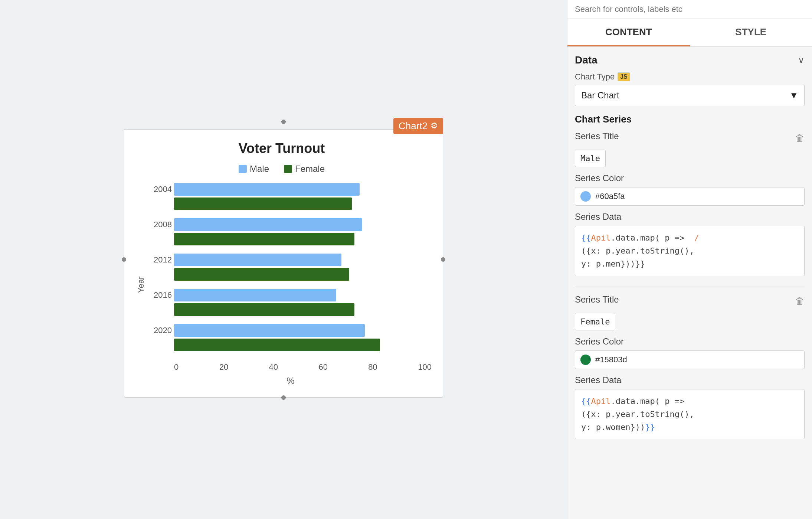 The image size is (812, 519). Describe the element at coordinates (690, 342) in the screenshot. I see `series-2-color-label: Series Color` at that location.